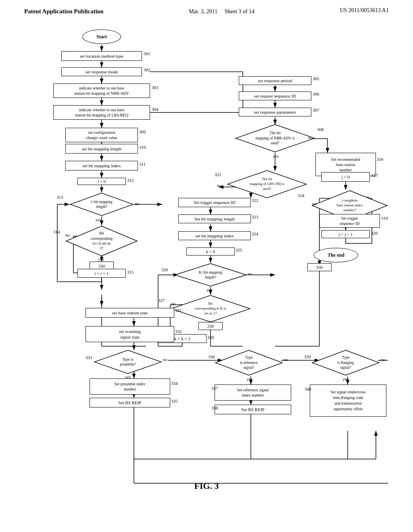  Describe the element at coordinates (173, 303) in the screenshot. I see `label-327-no: no` at that location.